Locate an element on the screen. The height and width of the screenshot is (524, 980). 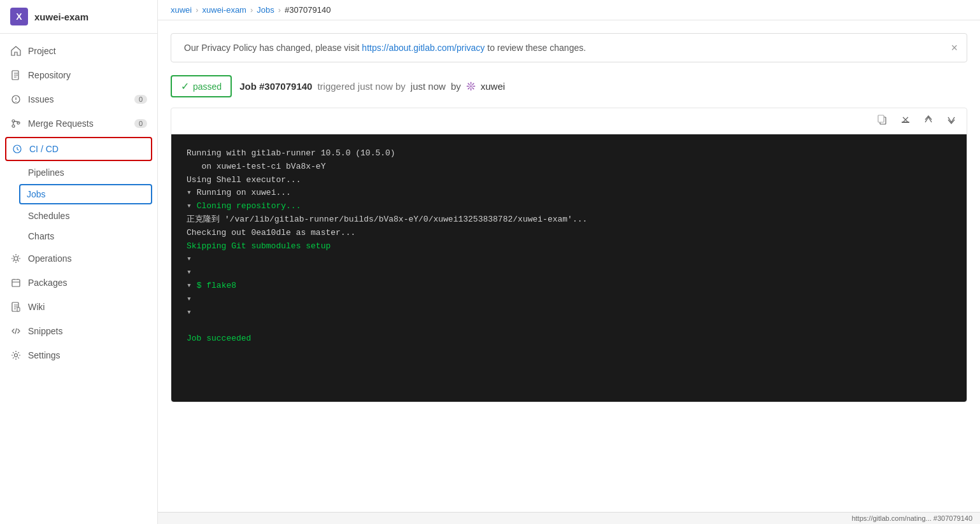
job-header: ✓ passed Job #307079140 triggered just n… is located at coordinates (569, 87).